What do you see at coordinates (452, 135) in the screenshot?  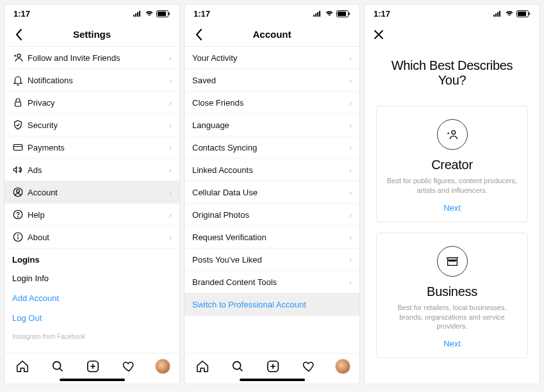 I see `creator-icon` at bounding box center [452, 135].